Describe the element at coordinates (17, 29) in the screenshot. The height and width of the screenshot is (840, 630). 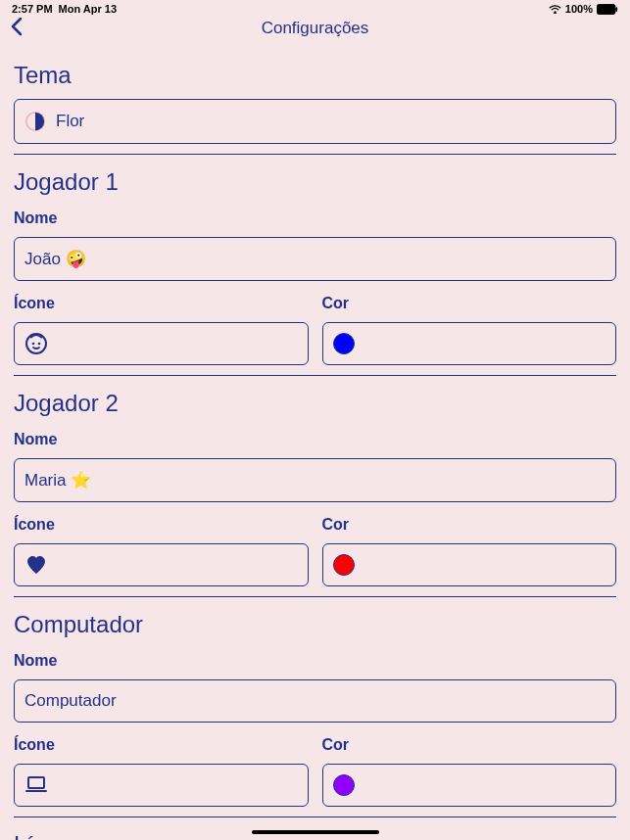
I see `back-button` at that location.